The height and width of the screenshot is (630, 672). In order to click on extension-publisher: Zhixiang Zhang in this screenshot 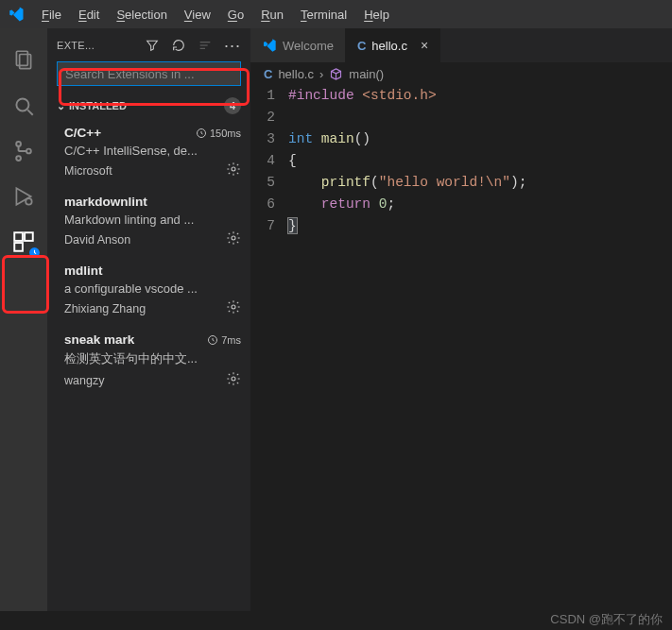, I will do `click(105, 309)`.